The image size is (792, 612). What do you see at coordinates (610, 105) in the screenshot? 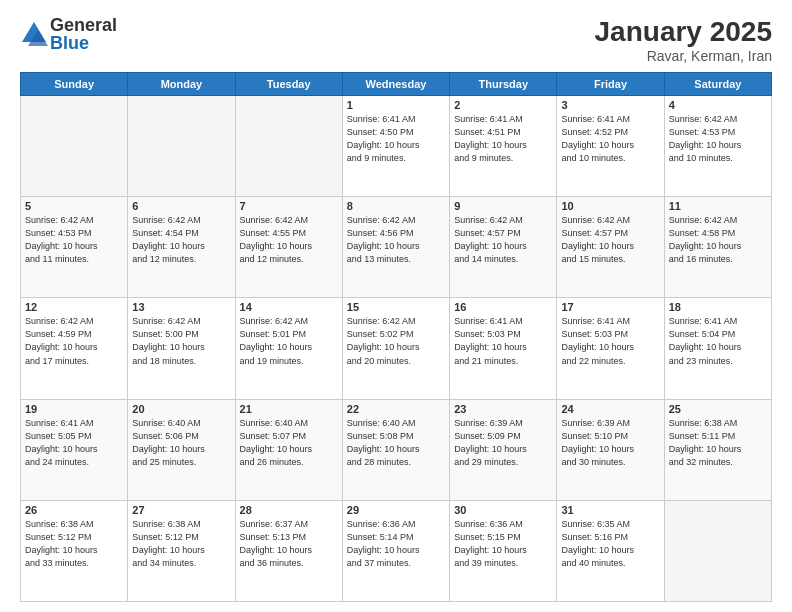
I see `day-number: 3` at bounding box center [610, 105].